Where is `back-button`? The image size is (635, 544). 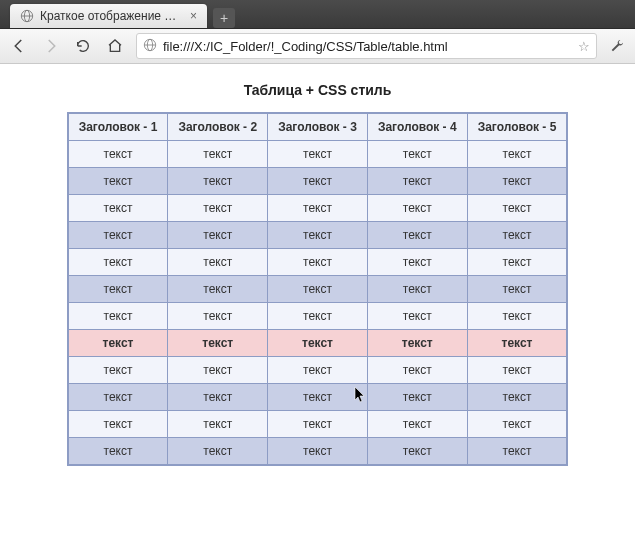 back-button is located at coordinates (19, 46).